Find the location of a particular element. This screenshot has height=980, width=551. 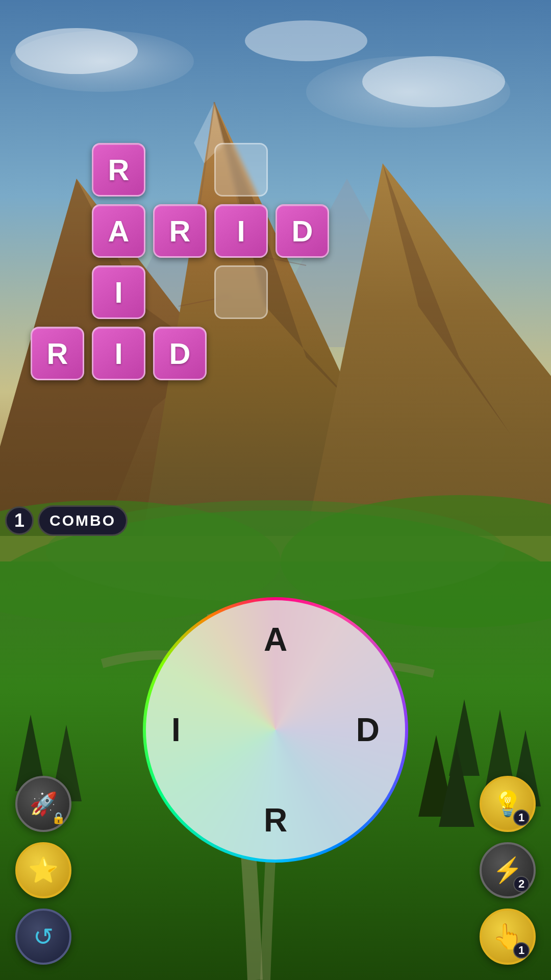

tile-2-1: I is located at coordinates (118, 292).